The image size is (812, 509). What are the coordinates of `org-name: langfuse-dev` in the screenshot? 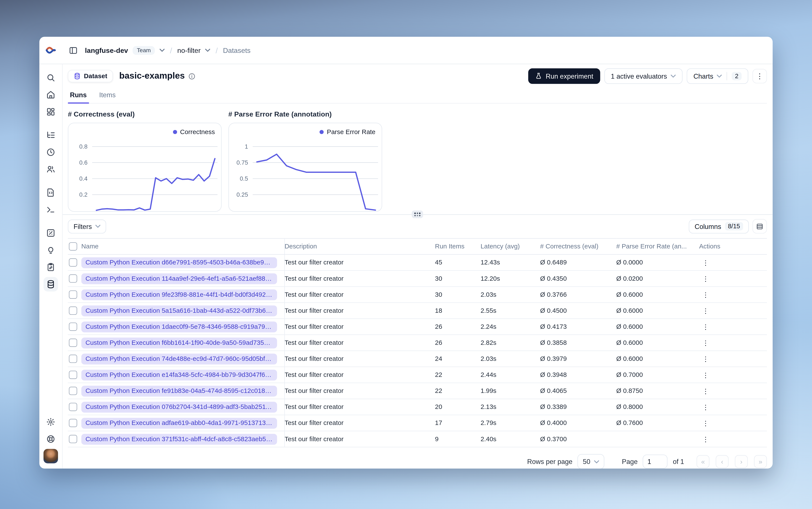 It's located at (106, 50).